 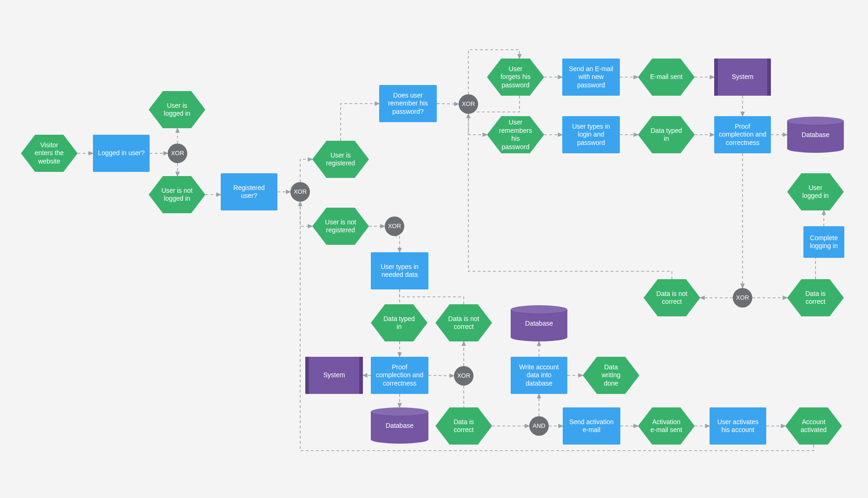 What do you see at coordinates (539, 426) in the screenshot?
I see `node-and1: AND` at bounding box center [539, 426].